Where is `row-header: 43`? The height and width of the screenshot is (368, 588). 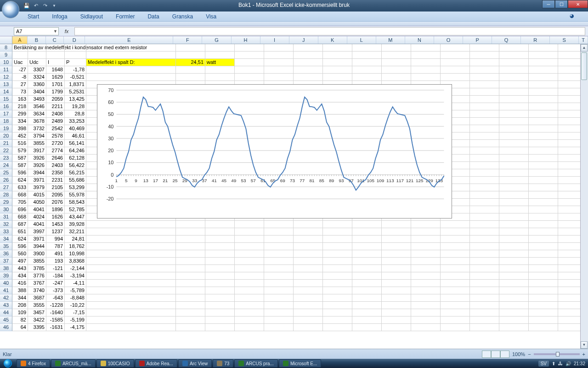
row-header: 43 is located at coordinates (6, 305).